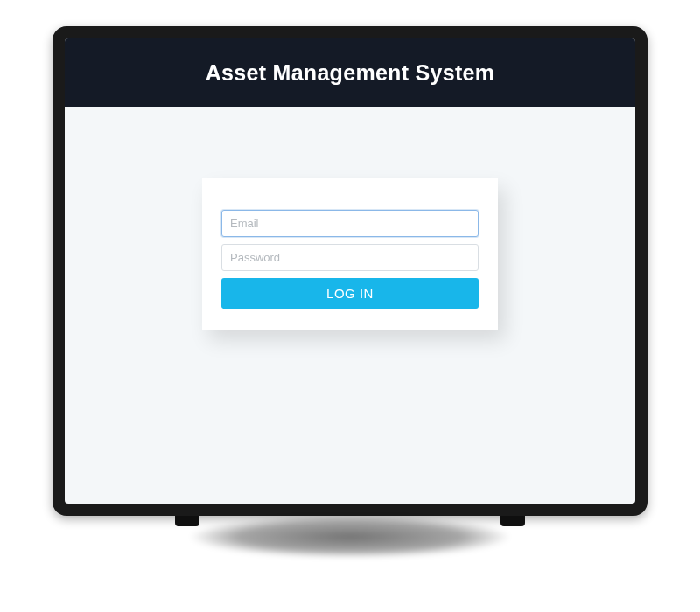  What do you see at coordinates (350, 254) in the screenshot?
I see `login-card: LOG IN` at bounding box center [350, 254].